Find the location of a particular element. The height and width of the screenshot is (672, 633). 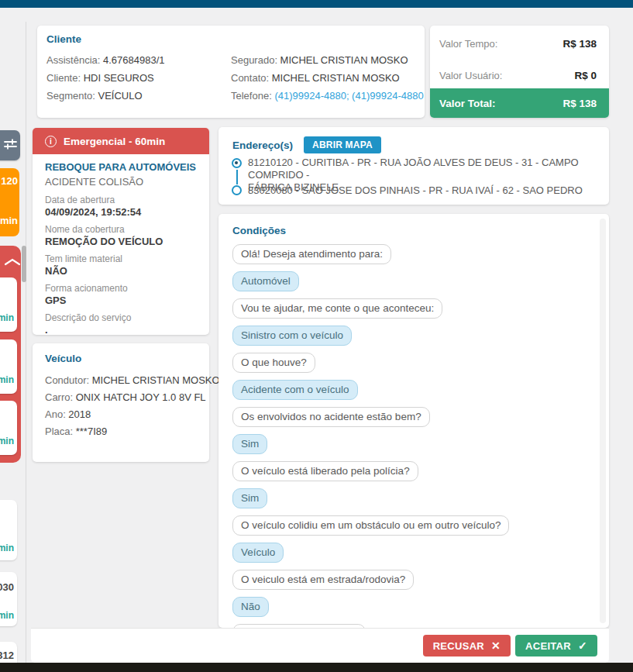

panel-divider is located at coordinates (26, 343).